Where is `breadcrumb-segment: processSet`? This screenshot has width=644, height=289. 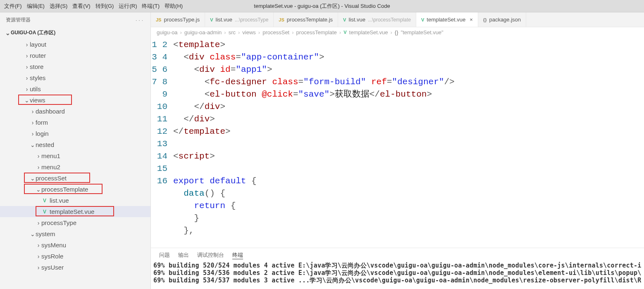
breadcrumb-segment: processSet is located at coordinates (276, 32).